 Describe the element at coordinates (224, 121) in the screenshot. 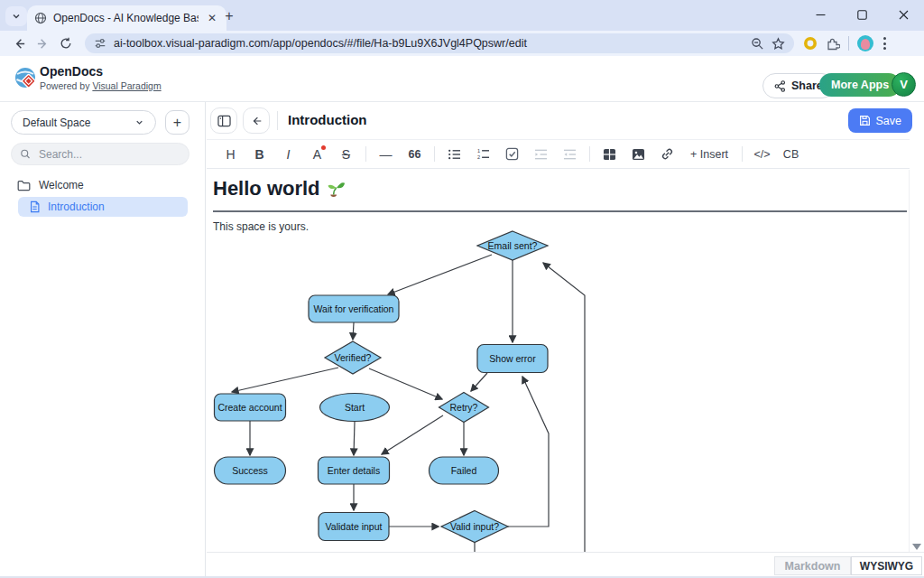

I see `toggle-sidebar-button` at that location.